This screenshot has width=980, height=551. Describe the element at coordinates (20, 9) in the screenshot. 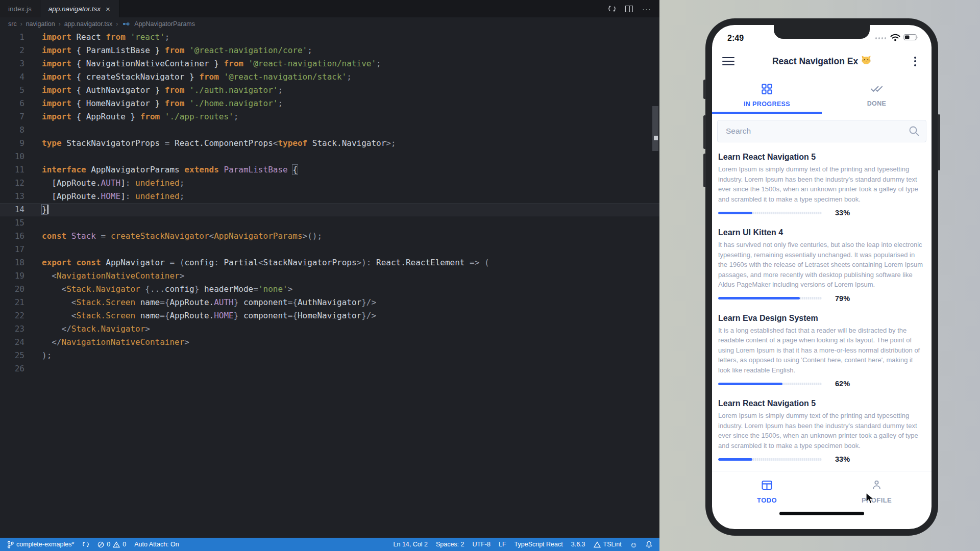

I see `tab-index-js: index.js` at that location.